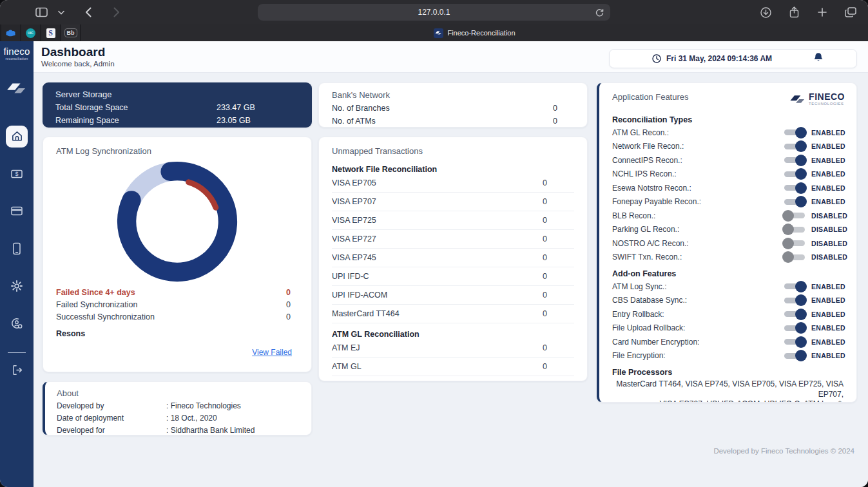 Image resolution: width=868 pixels, height=487 pixels. I want to click on credit-card-icon, so click(17, 211).